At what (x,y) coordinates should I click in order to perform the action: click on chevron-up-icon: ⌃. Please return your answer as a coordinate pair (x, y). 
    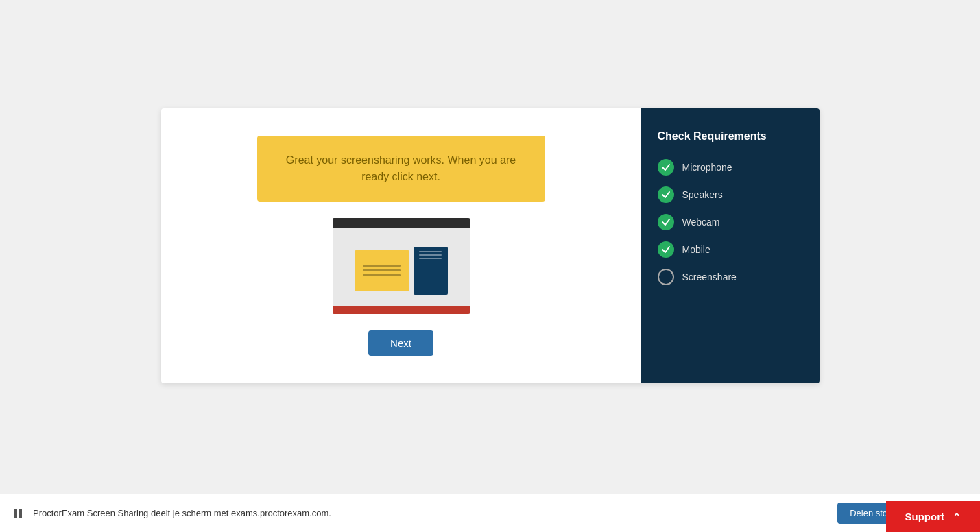
    Looking at the image, I should click on (957, 517).